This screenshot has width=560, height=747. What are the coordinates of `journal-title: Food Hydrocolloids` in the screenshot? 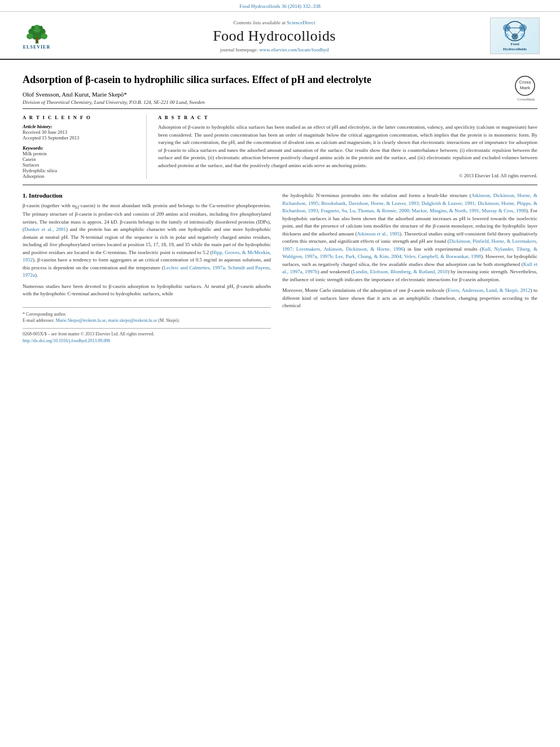 It's located at (274, 36).